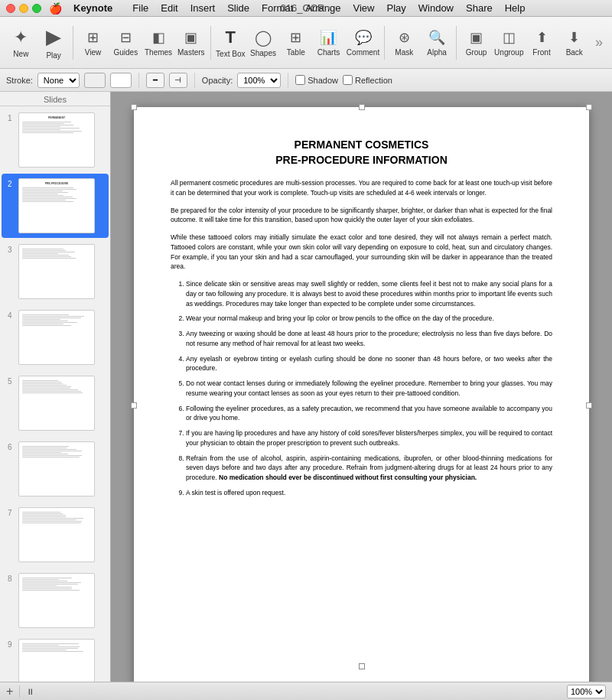 The height and width of the screenshot is (700, 612). I want to click on toolbar-alpha-label: Alpha, so click(437, 52).